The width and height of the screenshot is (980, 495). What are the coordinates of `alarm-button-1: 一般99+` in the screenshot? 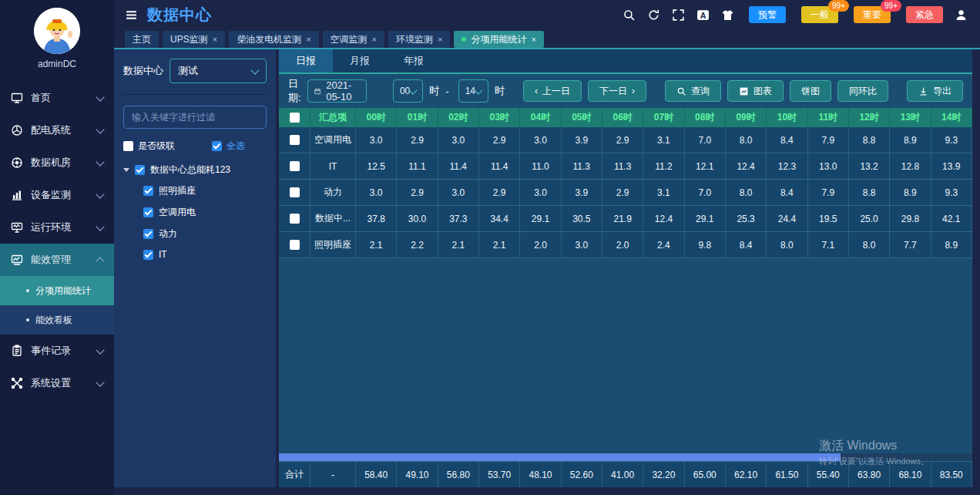 It's located at (820, 15).